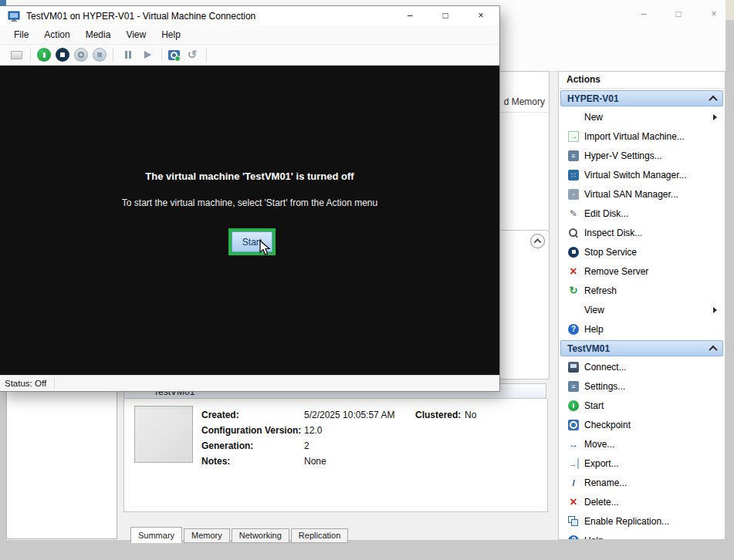 The image size is (734, 560). Describe the element at coordinates (642, 156) in the screenshot. I see `action-hyper-v-settings: Hyper-V Settings...` at that location.